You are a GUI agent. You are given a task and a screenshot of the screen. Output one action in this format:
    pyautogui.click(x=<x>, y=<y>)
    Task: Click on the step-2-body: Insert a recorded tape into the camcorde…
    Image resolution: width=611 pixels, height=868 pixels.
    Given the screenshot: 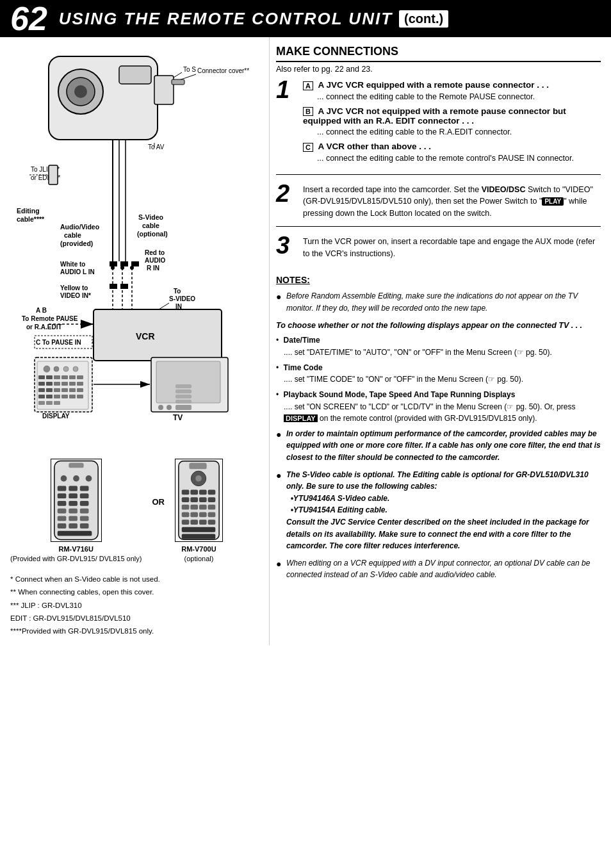 What is the action you would take?
    pyautogui.click(x=452, y=202)
    